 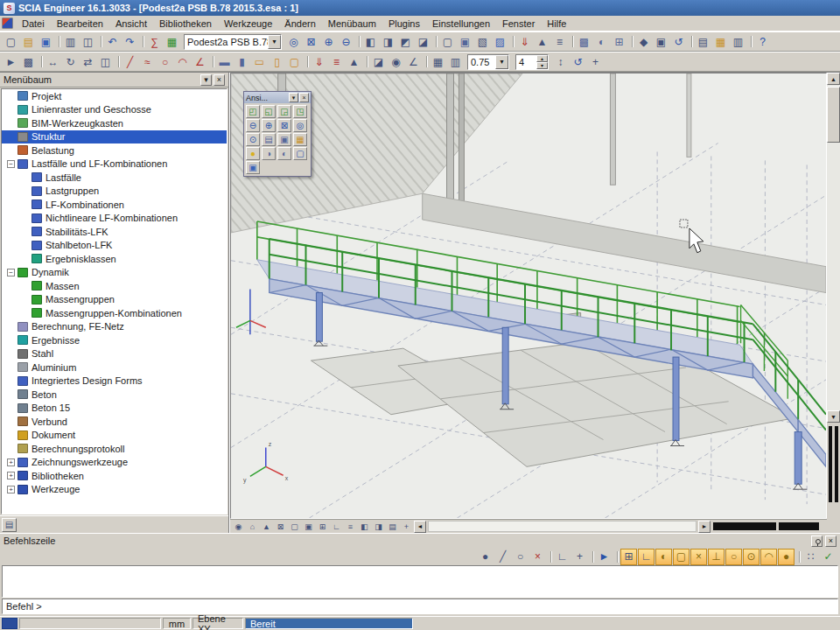 I want to click on tree-item-beton: Beton, so click(x=114, y=395).